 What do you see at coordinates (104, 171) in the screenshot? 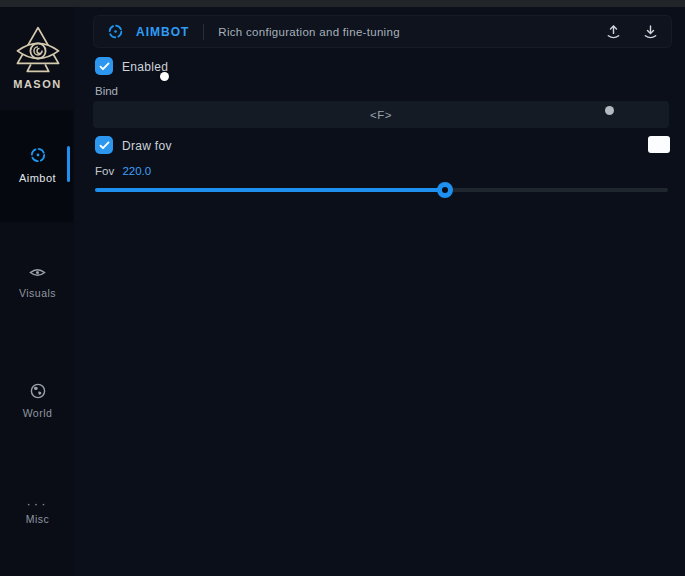
I see `fov-label: Fov` at bounding box center [104, 171].